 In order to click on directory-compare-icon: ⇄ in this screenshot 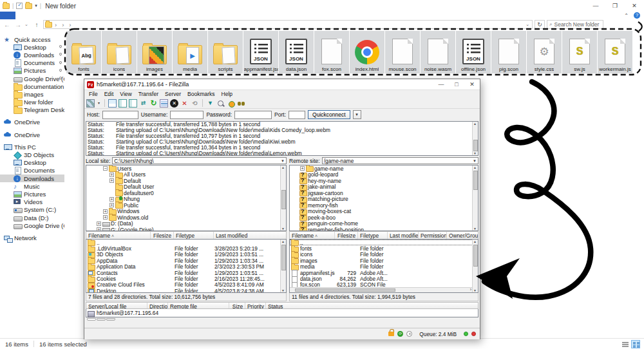, I will do `click(143, 103)`.